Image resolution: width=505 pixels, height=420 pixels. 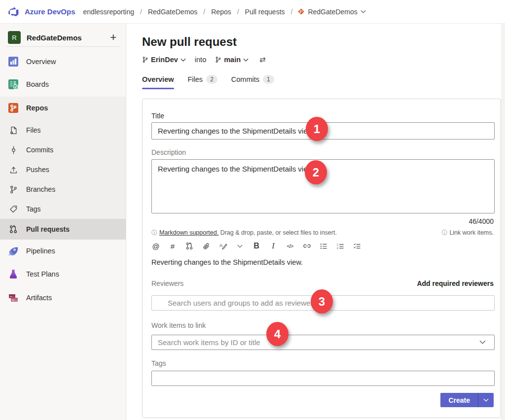 What do you see at coordinates (154, 233) in the screenshot?
I see `info-icon: ⓘ` at bounding box center [154, 233].